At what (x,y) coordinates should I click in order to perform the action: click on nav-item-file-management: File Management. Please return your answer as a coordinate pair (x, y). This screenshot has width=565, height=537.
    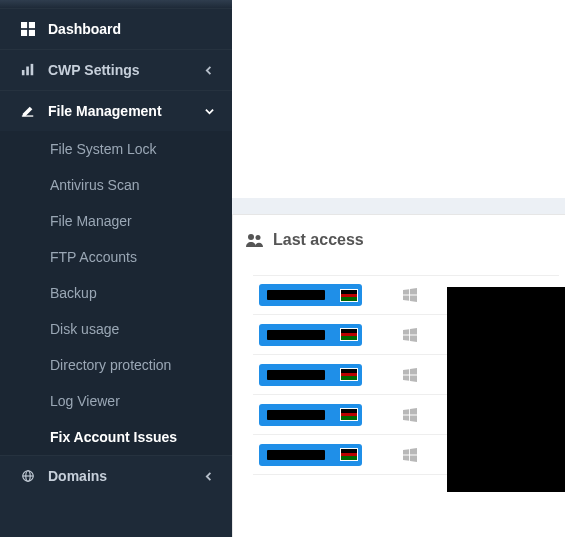
    Looking at the image, I should click on (116, 110).